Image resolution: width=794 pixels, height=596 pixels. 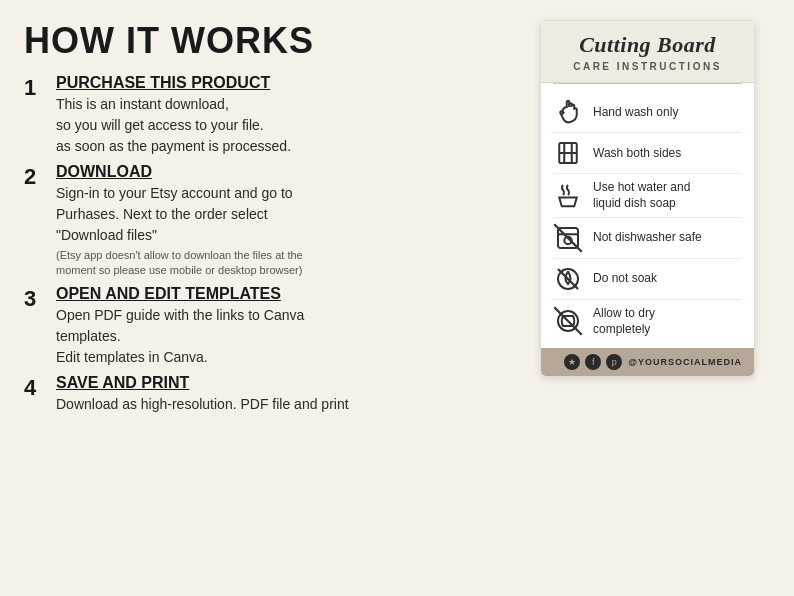 What do you see at coordinates (648, 45) in the screenshot?
I see `card-title: Cutting Board` at bounding box center [648, 45].